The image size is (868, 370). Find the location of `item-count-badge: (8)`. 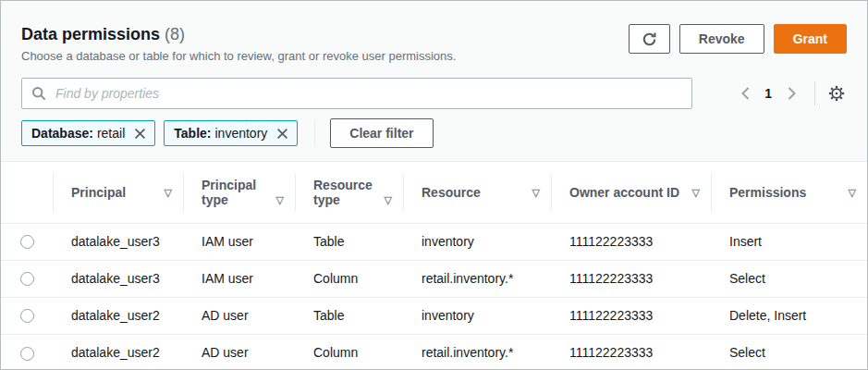

item-count-badge: (8) is located at coordinates (175, 34).